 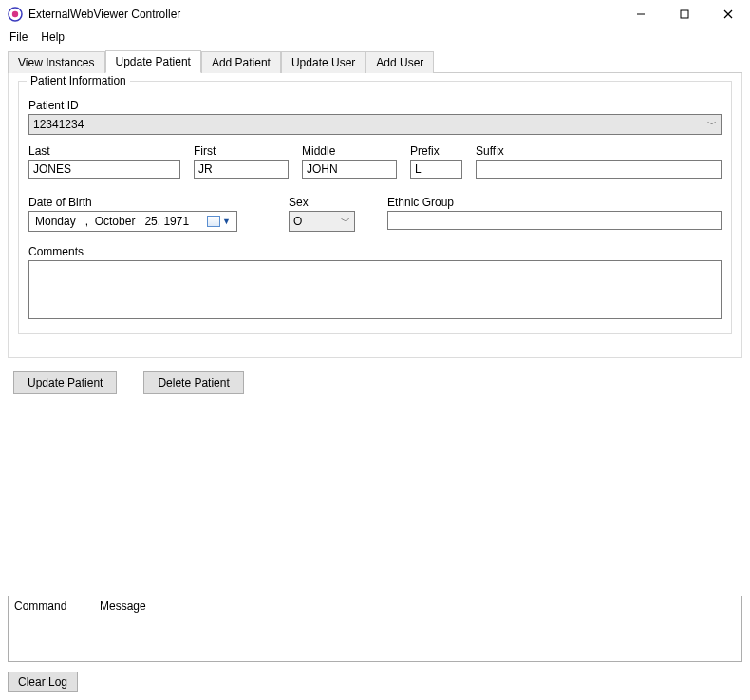 I want to click on sex-value: O, so click(x=298, y=221).